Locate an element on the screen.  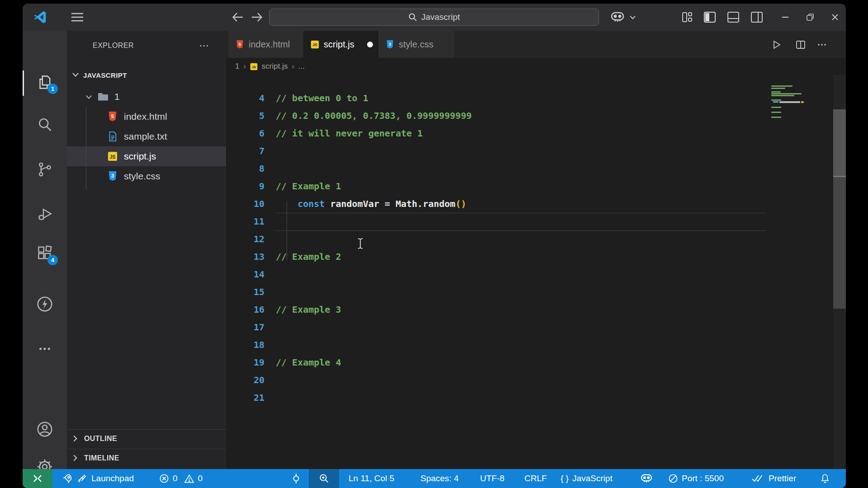
svg-text: JS is located at coordinates (254, 67).